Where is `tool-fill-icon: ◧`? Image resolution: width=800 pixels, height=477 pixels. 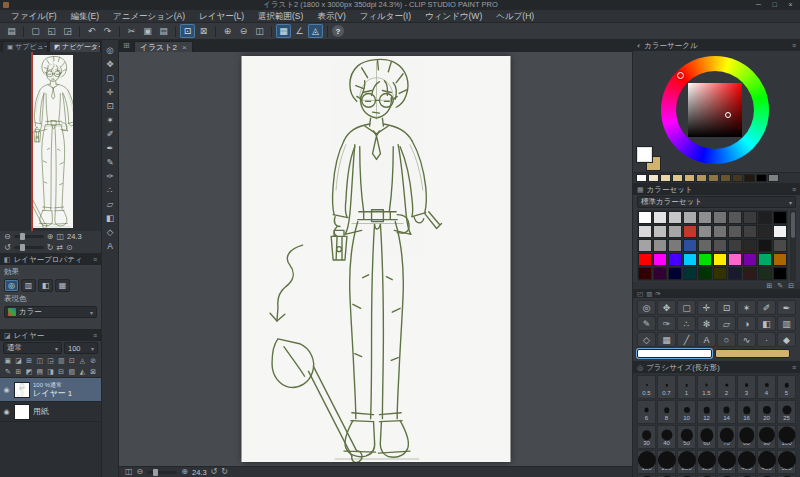 tool-fill-icon: ◧ is located at coordinates (110, 218).